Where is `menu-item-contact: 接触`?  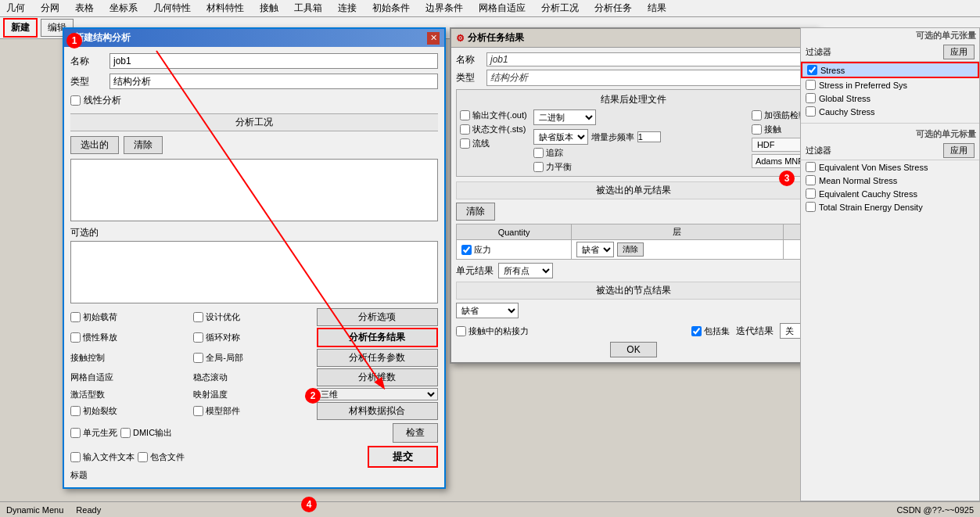
menu-item-contact: 接触 is located at coordinates (269, 8).